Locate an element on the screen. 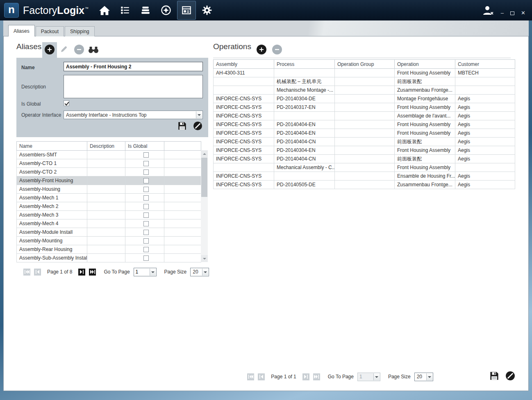  edit-alias-button is located at coordinates (64, 49).